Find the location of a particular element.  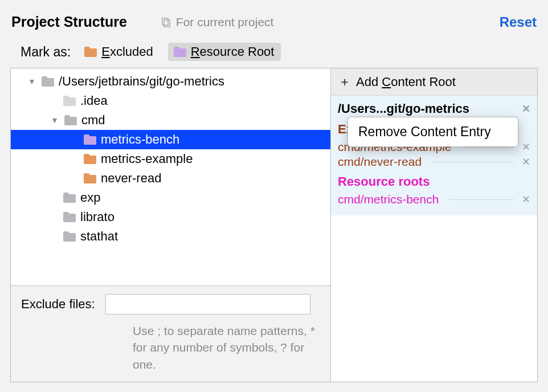

exclude-panel: Exclude files: Use ; to separate name pa… is located at coordinates (171, 334).